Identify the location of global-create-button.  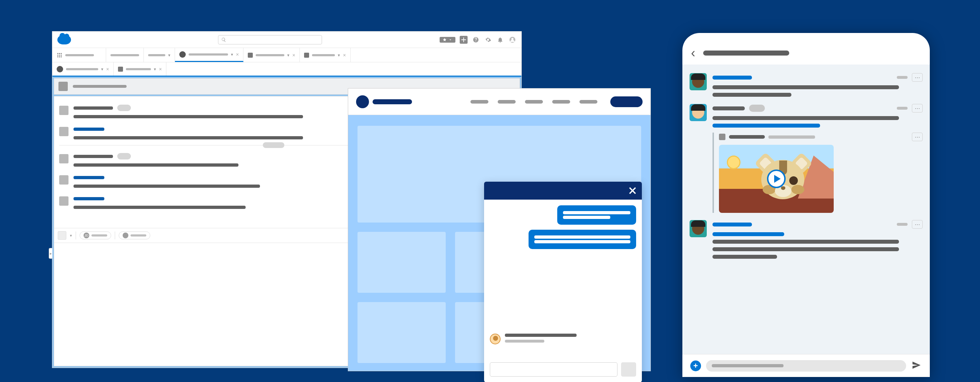
(463, 40).